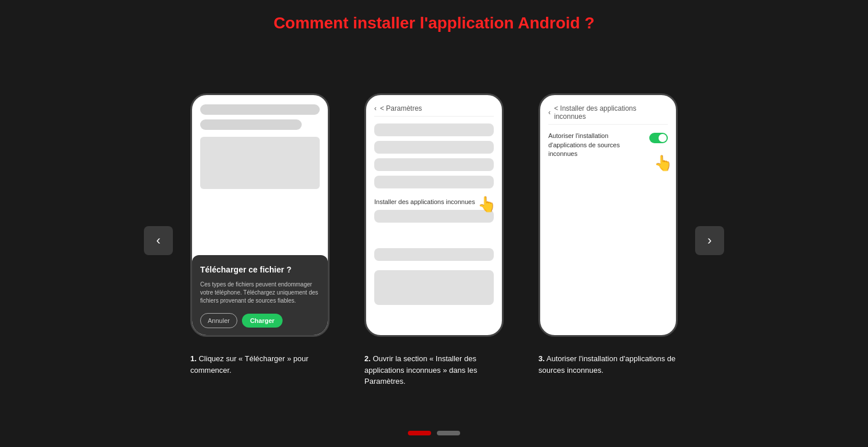 The height and width of the screenshot is (447, 868). I want to click on install-section: Installer des applications inconnues 👆, so click(434, 210).